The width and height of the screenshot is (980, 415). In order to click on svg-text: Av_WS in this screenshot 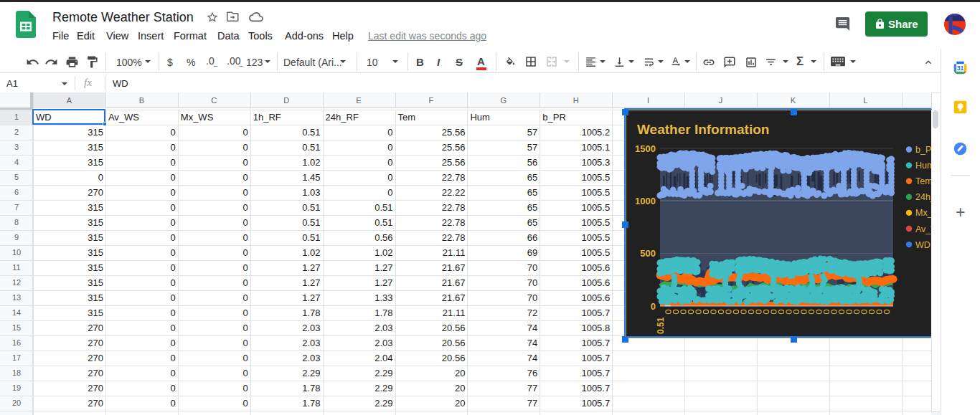, I will do `click(923, 229)`.